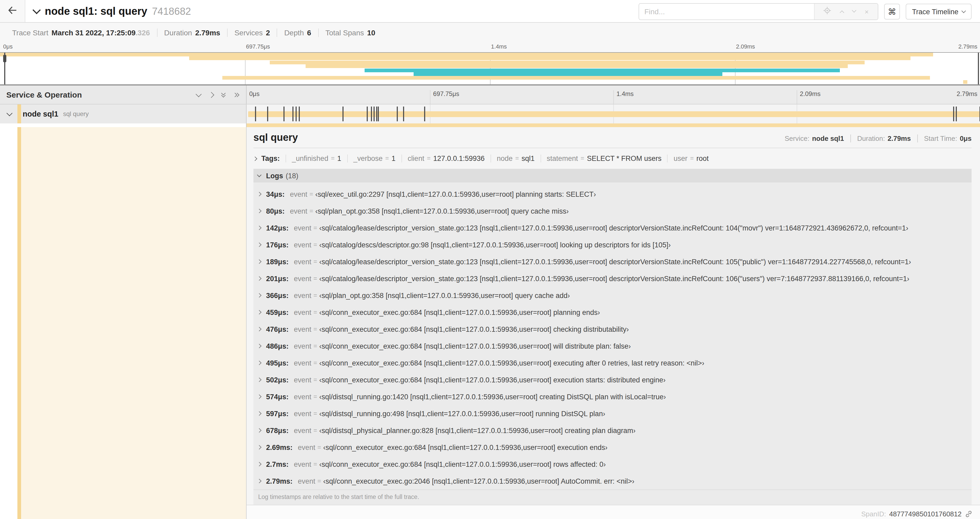 Image resolution: width=980 pixels, height=519 pixels. Describe the element at coordinates (703, 158) in the screenshot. I see `tag-value: root` at that location.